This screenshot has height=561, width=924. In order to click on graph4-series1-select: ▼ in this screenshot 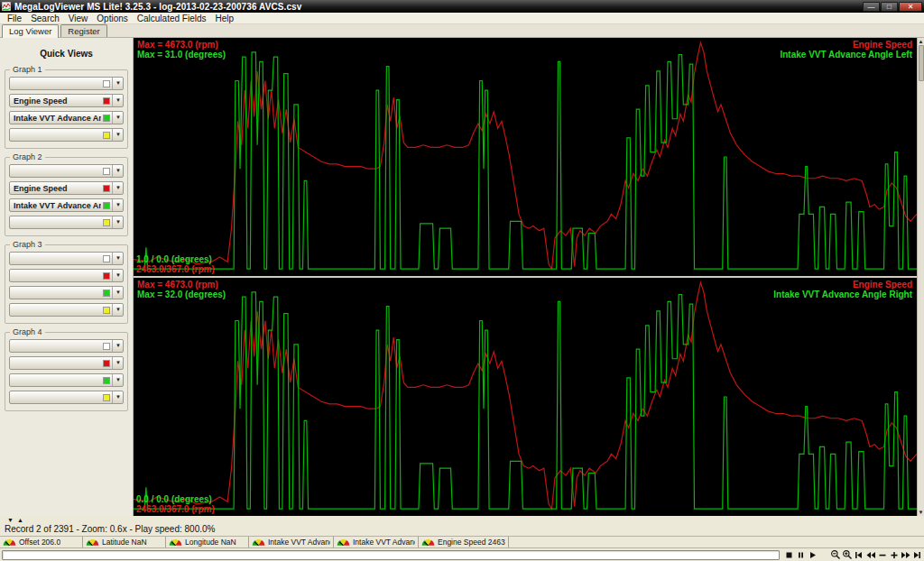, I will do `click(67, 346)`.